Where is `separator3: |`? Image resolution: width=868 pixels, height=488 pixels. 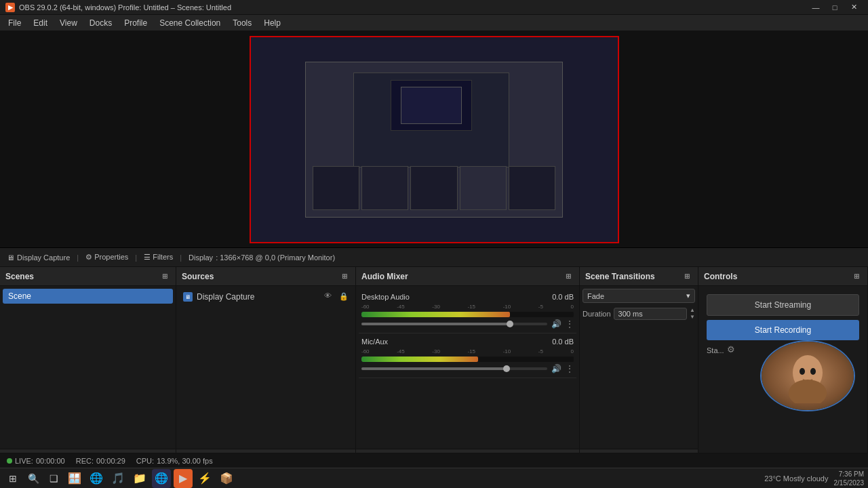
separator3: | is located at coordinates (180, 258).